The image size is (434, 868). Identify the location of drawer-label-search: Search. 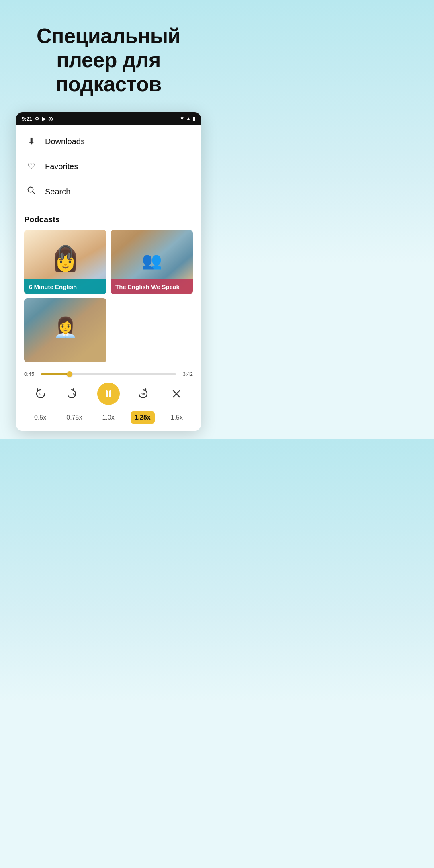
(58, 192).